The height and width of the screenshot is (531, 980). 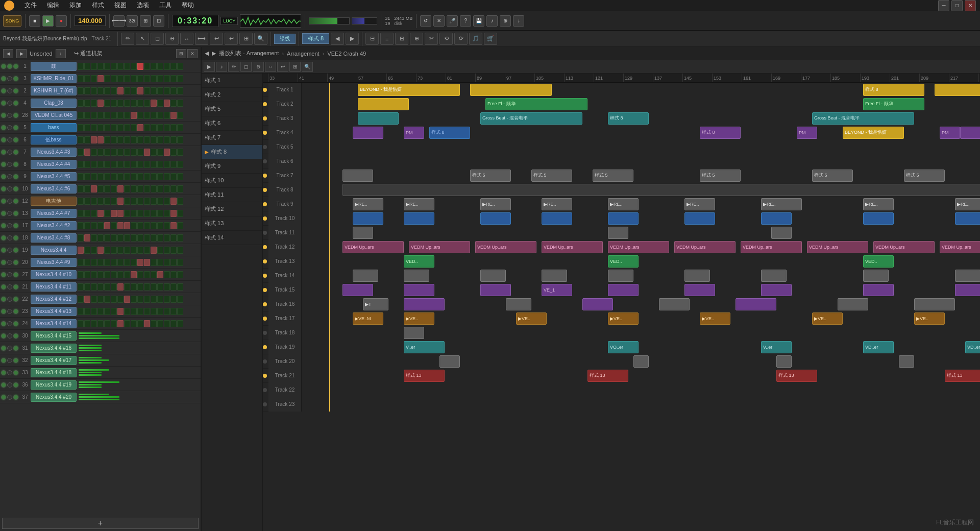 I want to click on clip-block: V..er, so click(x=776, y=347).